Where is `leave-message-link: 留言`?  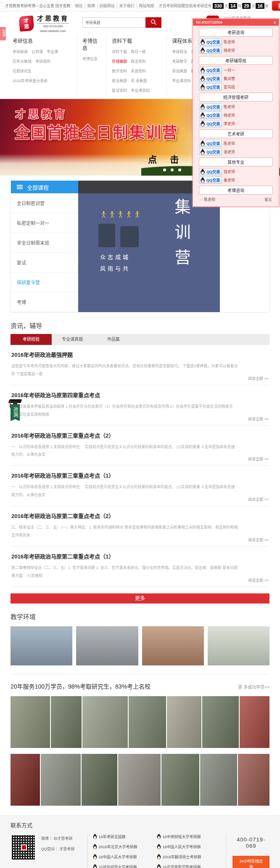 leave-message-link: 留言 is located at coordinates (268, 200).